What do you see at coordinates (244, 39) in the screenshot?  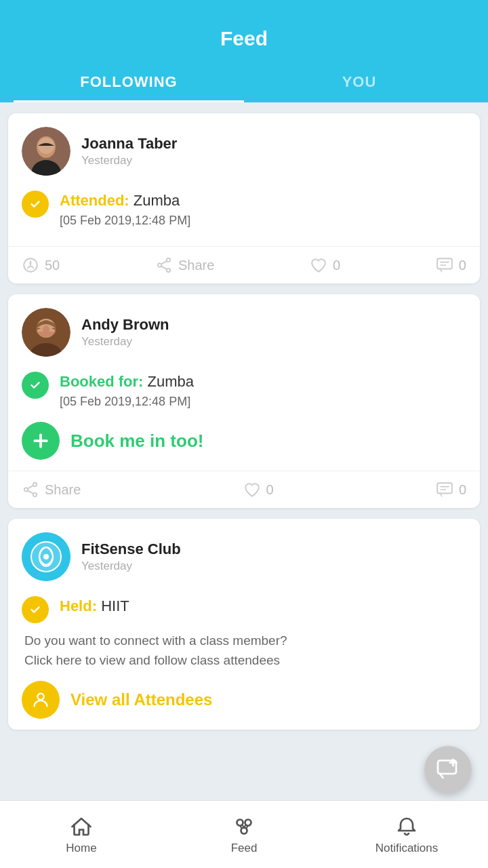 I see `page-title: Feed` at bounding box center [244, 39].